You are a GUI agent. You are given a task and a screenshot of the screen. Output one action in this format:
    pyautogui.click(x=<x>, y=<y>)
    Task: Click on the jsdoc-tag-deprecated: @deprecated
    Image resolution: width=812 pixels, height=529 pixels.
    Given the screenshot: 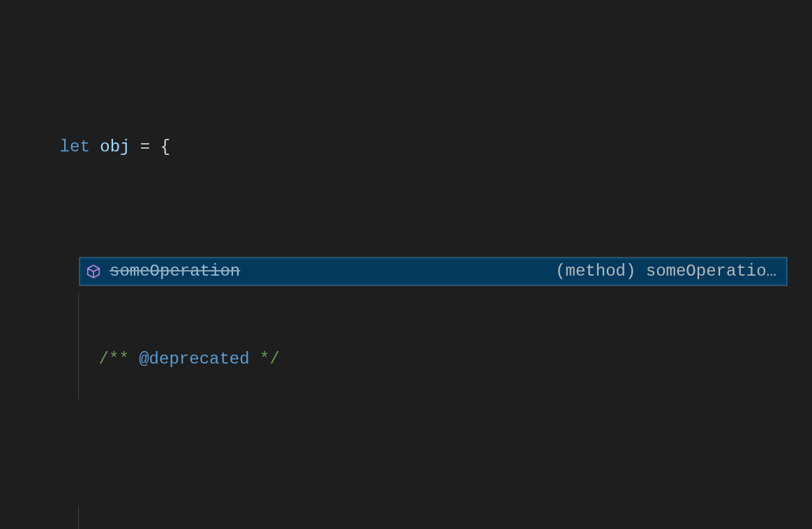 What is the action you would take?
    pyautogui.click(x=194, y=359)
    